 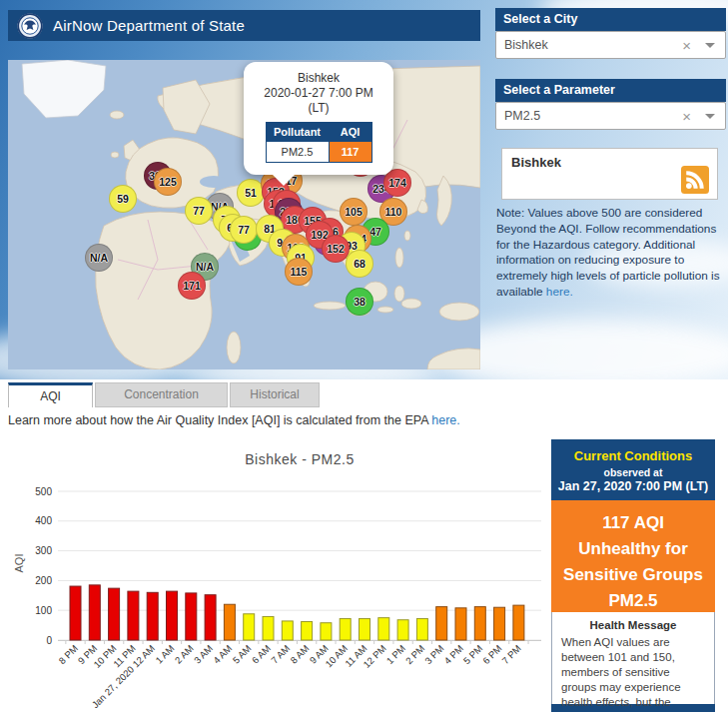 What do you see at coordinates (383, 629) in the screenshot?
I see `bar-12-PM` at bounding box center [383, 629].